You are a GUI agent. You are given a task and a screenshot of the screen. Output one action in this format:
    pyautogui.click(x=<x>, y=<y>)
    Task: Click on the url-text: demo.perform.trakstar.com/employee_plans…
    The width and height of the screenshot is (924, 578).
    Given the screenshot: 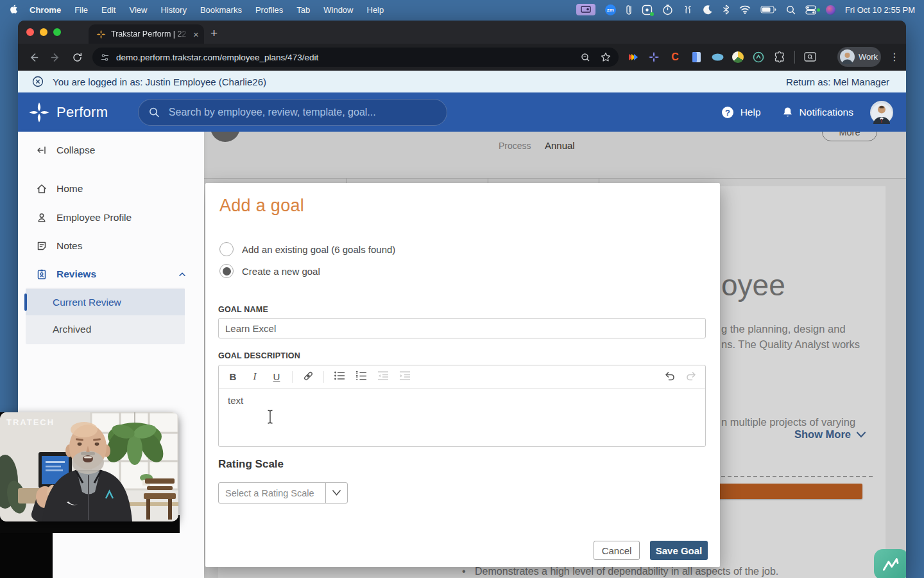 What is the action you would take?
    pyautogui.click(x=217, y=58)
    